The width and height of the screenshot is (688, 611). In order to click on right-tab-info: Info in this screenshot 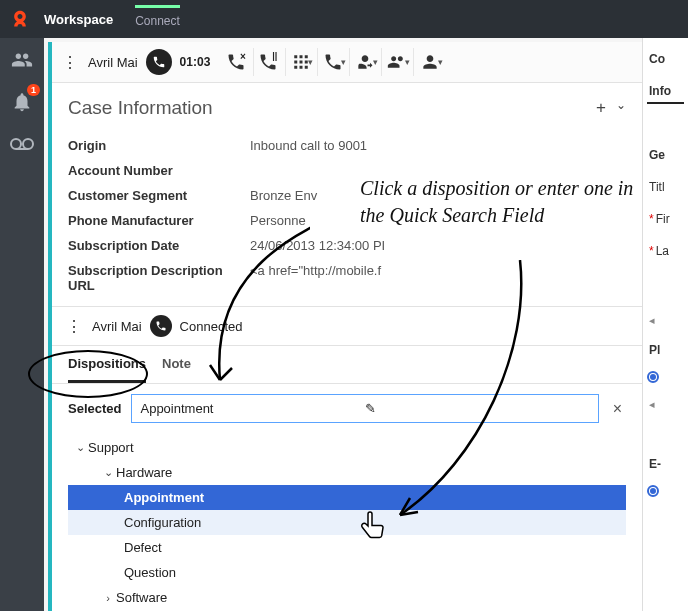, I will do `click(666, 92)`.